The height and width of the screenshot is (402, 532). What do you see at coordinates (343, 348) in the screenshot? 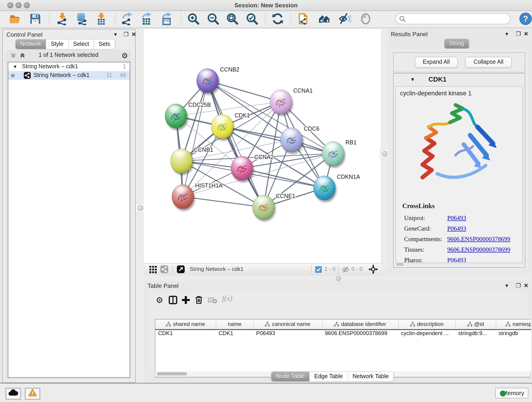
I see `node-table: shared namenamecanonical namedatabase id…` at bounding box center [343, 348].